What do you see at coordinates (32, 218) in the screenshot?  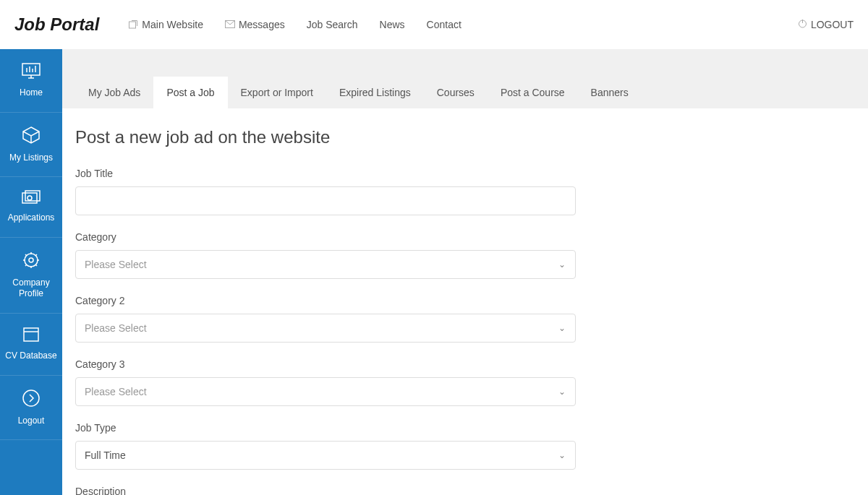 I see `sidebar-item-label: Applications` at bounding box center [32, 218].